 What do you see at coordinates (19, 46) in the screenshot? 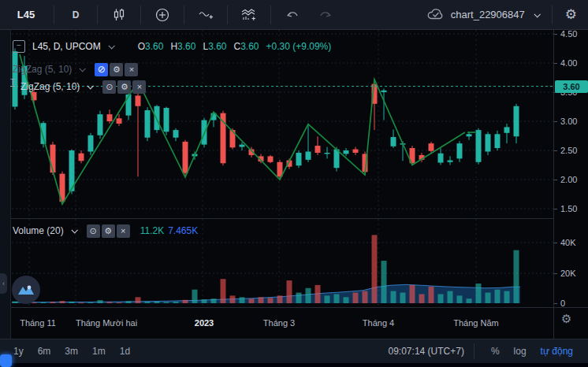
I see `legend-collapse-icon: −` at bounding box center [19, 46].